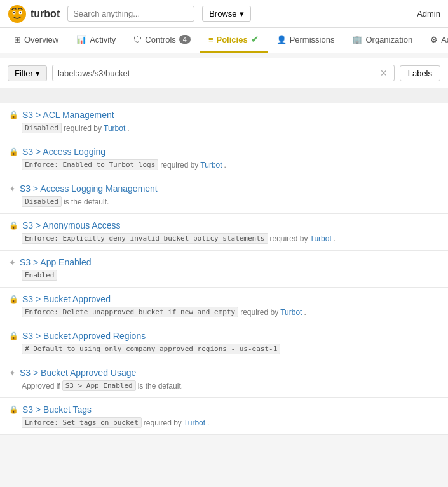 This screenshot has height=487, width=448. What do you see at coordinates (383, 41) in the screenshot?
I see `tab-organization: 🏢 Organization` at bounding box center [383, 41].